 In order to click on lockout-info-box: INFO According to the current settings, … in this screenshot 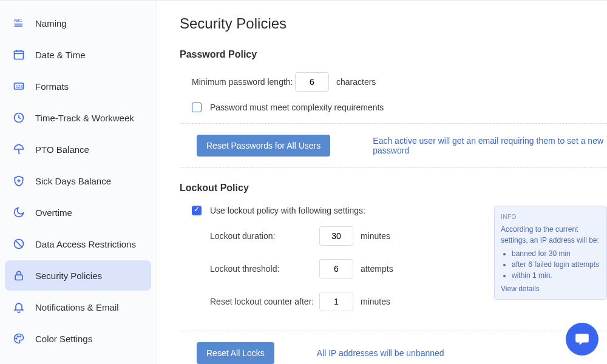, I will do `click(551, 252)`.